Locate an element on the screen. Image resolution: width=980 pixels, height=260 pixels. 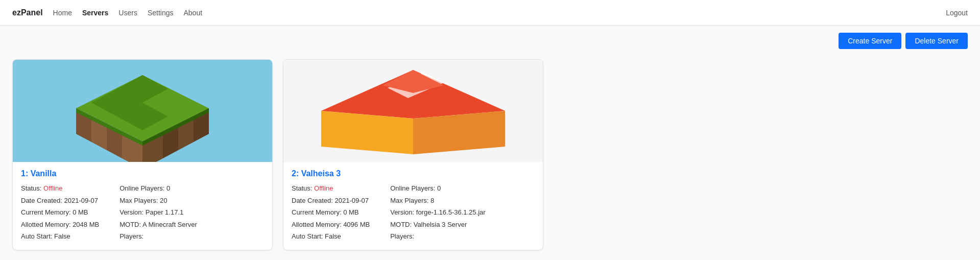
server-title: 1: Vanilla is located at coordinates (142, 174).